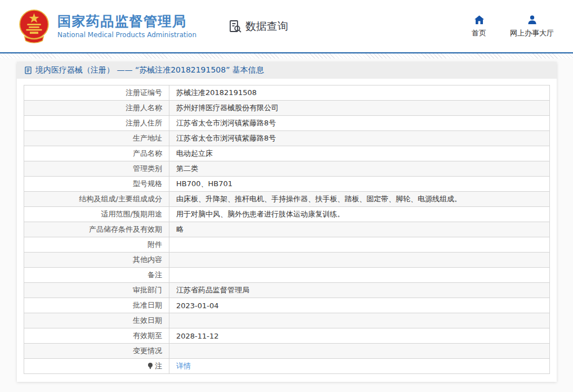 The height and width of the screenshot is (392, 573). I want to click on row-label: 适用范围/预期用途, so click(97, 215).